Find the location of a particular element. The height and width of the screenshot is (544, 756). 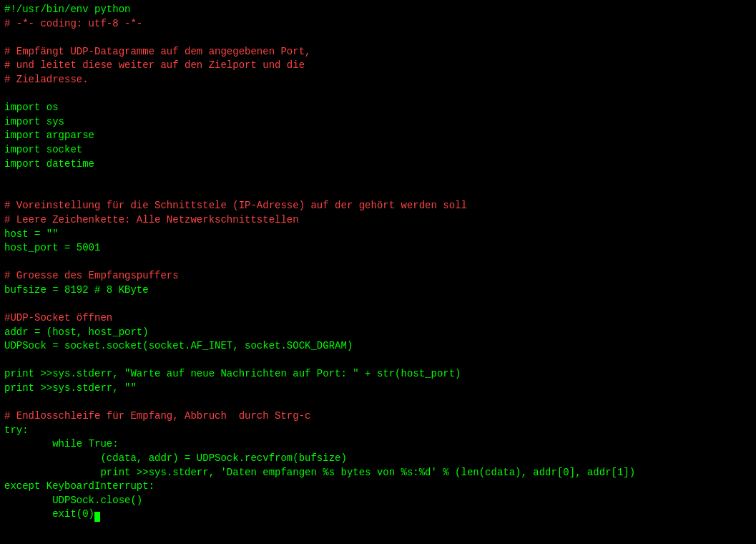

code-line: #!/usr/bin/env python is located at coordinates (378, 10).